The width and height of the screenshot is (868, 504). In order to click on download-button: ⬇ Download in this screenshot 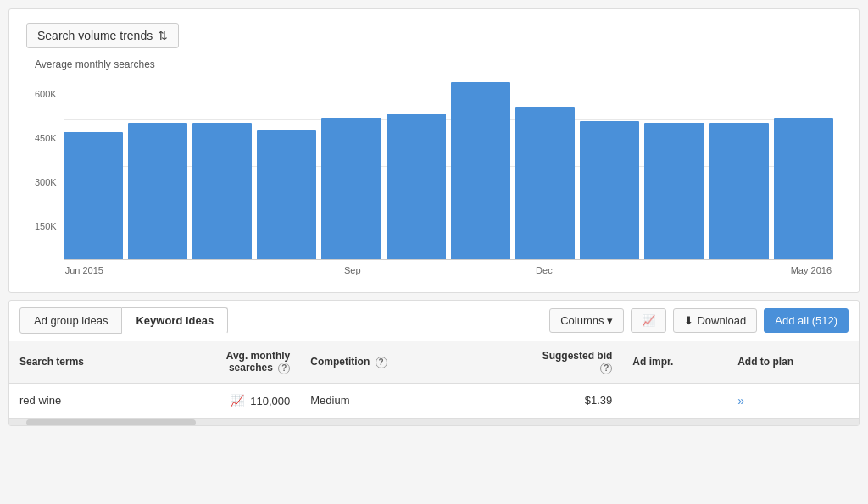, I will do `click(715, 320)`.